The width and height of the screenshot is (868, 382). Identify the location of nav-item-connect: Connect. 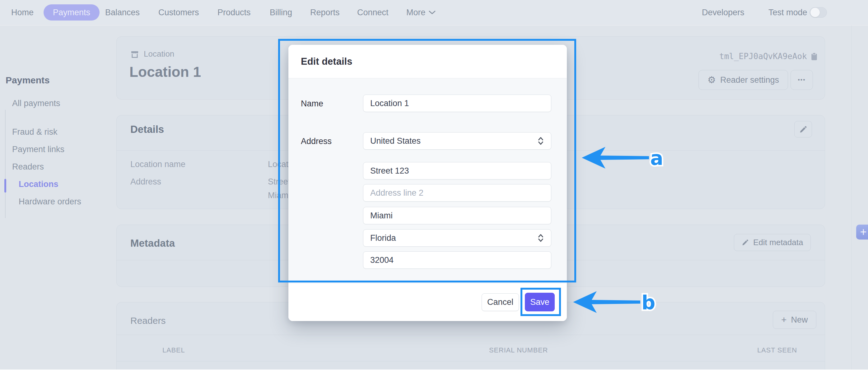
(373, 12).